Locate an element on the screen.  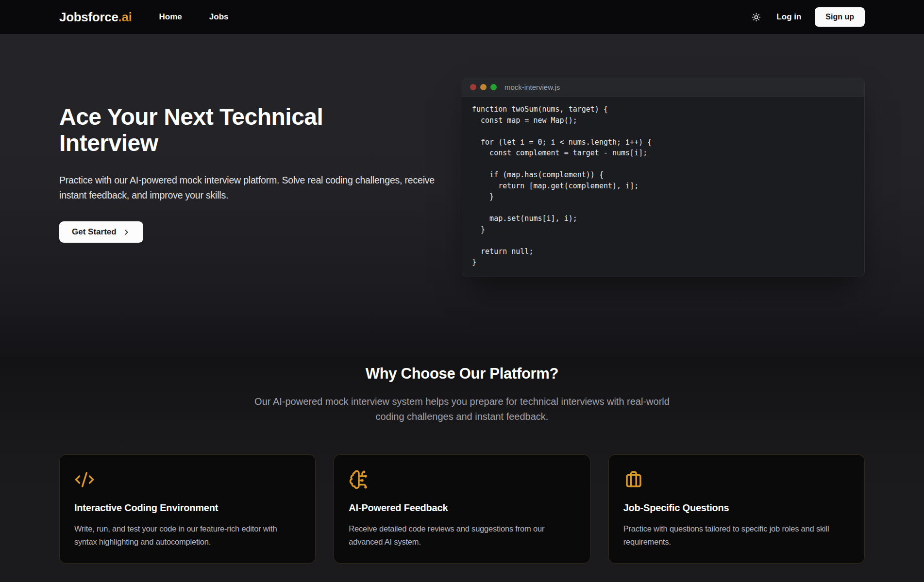
logo: Jobsforce.ai is located at coordinates (96, 17).